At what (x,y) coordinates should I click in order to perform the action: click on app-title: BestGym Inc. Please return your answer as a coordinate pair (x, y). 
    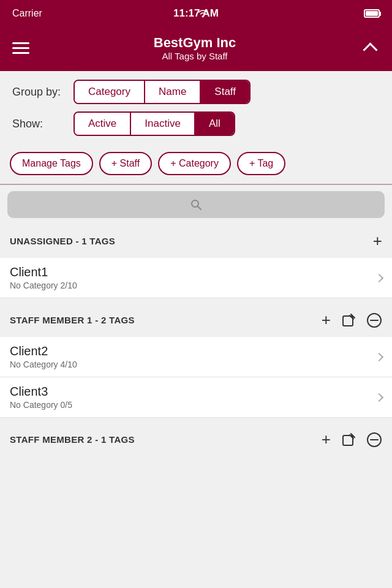
    Looking at the image, I should click on (195, 43).